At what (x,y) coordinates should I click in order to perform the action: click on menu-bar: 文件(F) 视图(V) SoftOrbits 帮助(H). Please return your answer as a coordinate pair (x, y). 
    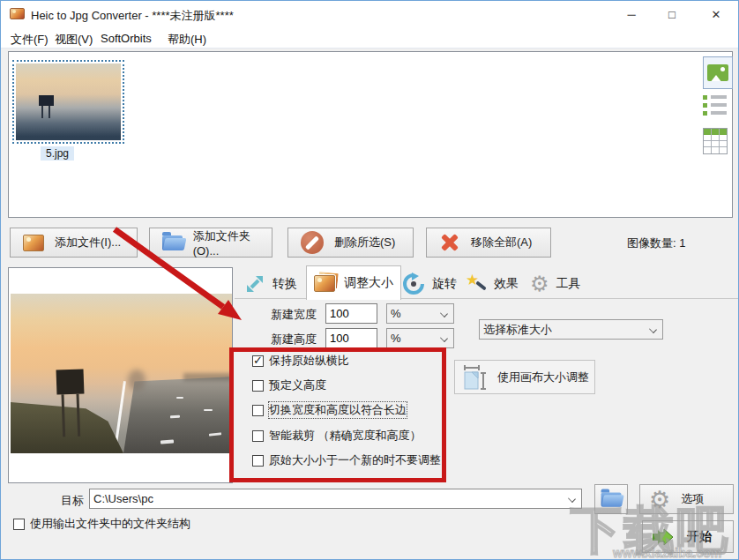
    Looking at the image, I should click on (370, 38).